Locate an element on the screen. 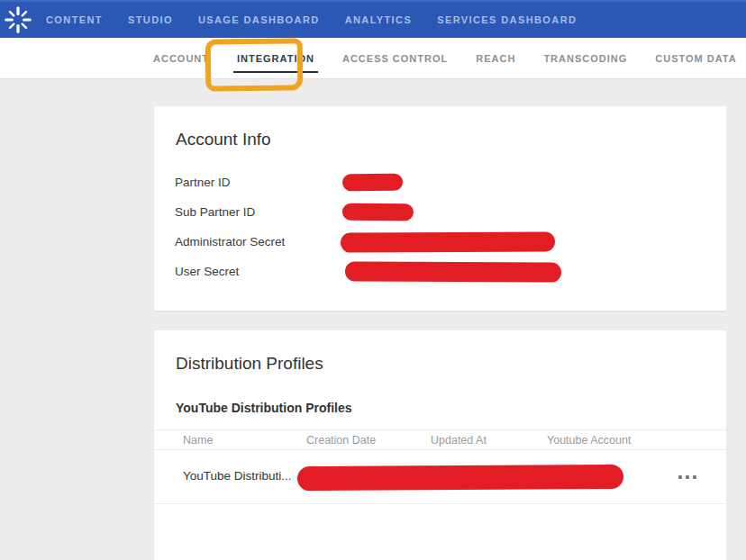 This screenshot has height=560, width=746. tab-transcoding: TRANSCODING is located at coordinates (586, 58).